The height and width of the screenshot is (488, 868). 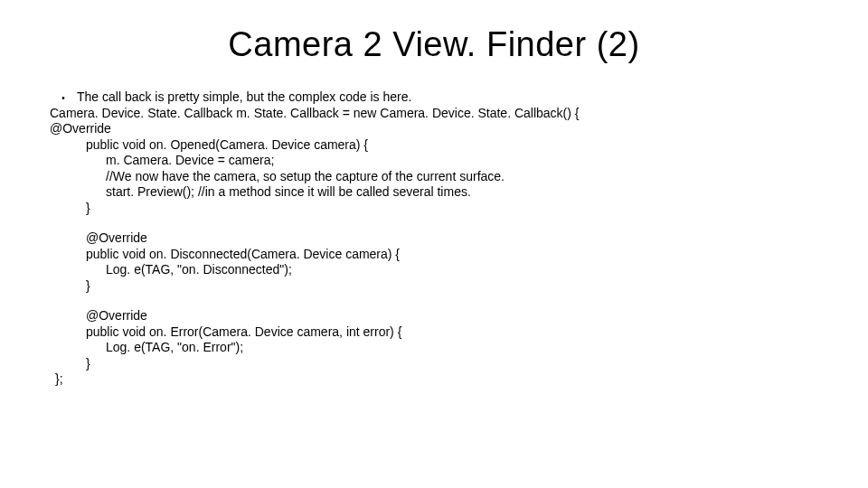 I want to click on slide-title: Camera 2 View. Finder (2), so click(x=434, y=45).